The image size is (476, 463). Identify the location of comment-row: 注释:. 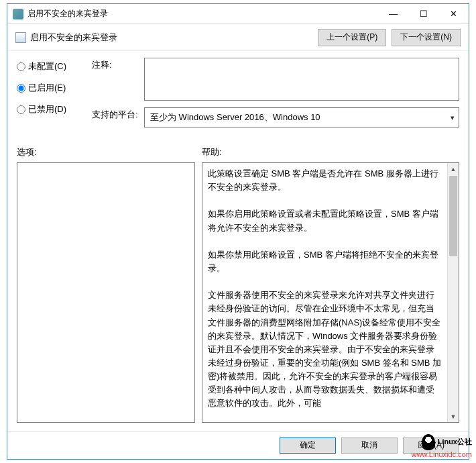
(276, 79).